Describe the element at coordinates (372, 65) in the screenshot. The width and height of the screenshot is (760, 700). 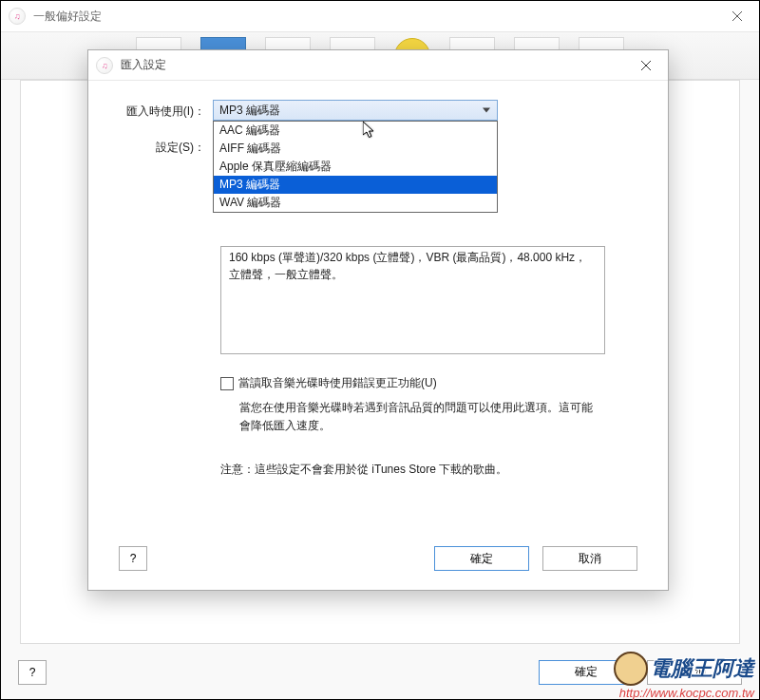
I see `inner-window-title: 匯入設定` at that location.